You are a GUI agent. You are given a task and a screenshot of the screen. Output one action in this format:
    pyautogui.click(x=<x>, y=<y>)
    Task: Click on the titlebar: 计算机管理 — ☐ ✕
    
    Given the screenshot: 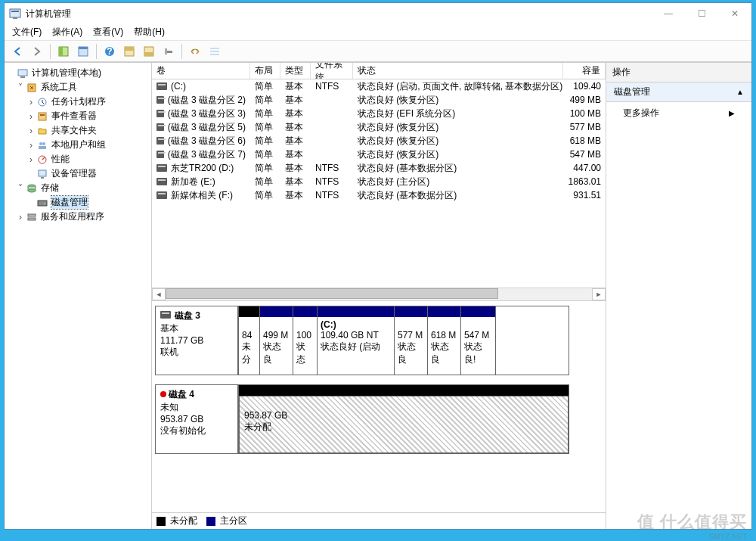 What is the action you would take?
    pyautogui.click(x=378, y=14)
    